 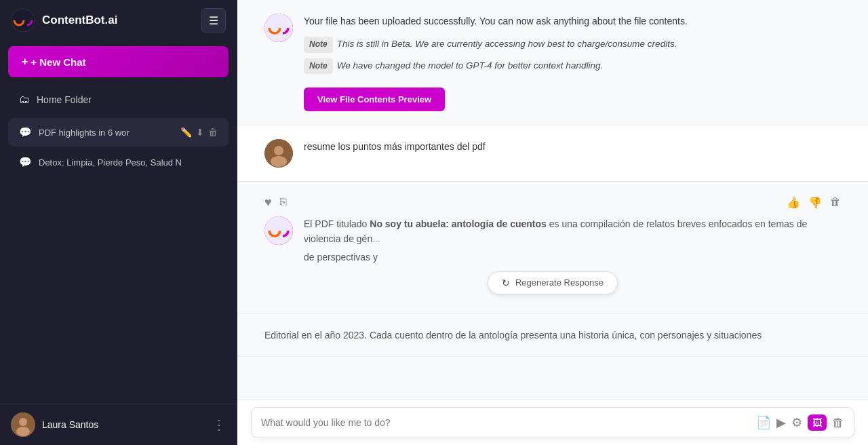 I want to click on upload-success-text: Your file has been uploaded successfully…, so click(x=572, y=21).